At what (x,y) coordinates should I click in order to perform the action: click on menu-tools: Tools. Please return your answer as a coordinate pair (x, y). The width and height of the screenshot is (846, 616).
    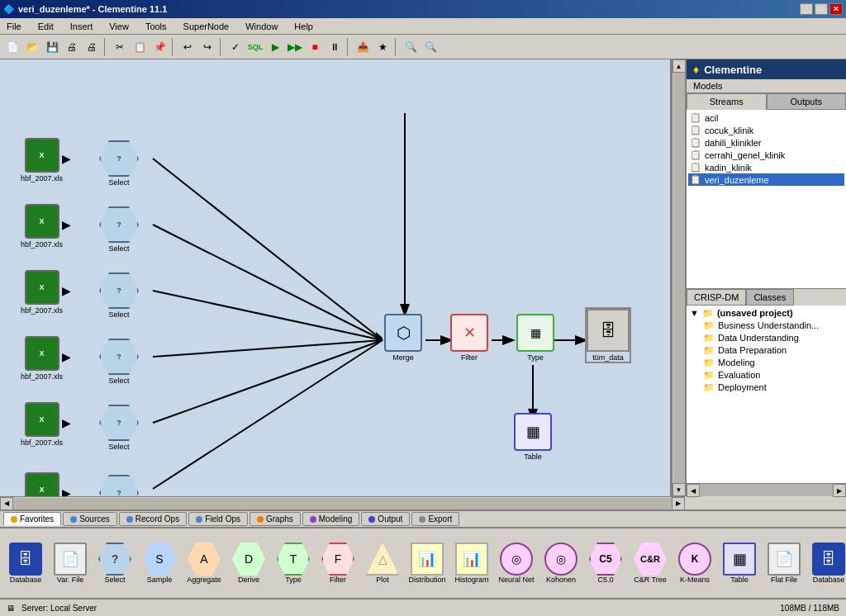
    Looking at the image, I should click on (156, 26).